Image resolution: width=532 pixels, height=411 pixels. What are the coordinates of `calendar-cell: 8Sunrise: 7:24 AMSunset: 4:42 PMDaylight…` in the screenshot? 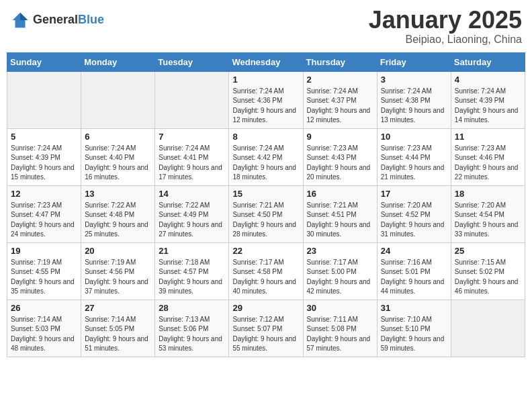 It's located at (266, 157).